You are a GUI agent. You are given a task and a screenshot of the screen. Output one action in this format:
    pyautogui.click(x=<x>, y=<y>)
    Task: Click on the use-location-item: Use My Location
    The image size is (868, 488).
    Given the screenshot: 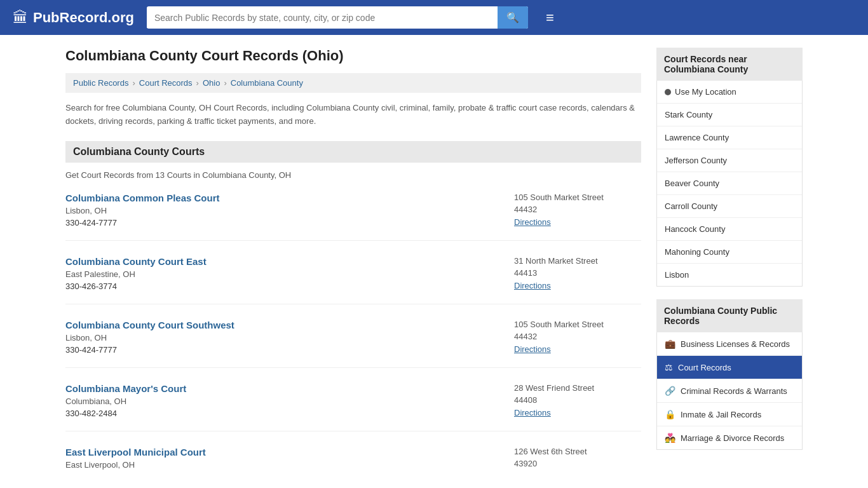 What is the action you would take?
    pyautogui.click(x=729, y=92)
    